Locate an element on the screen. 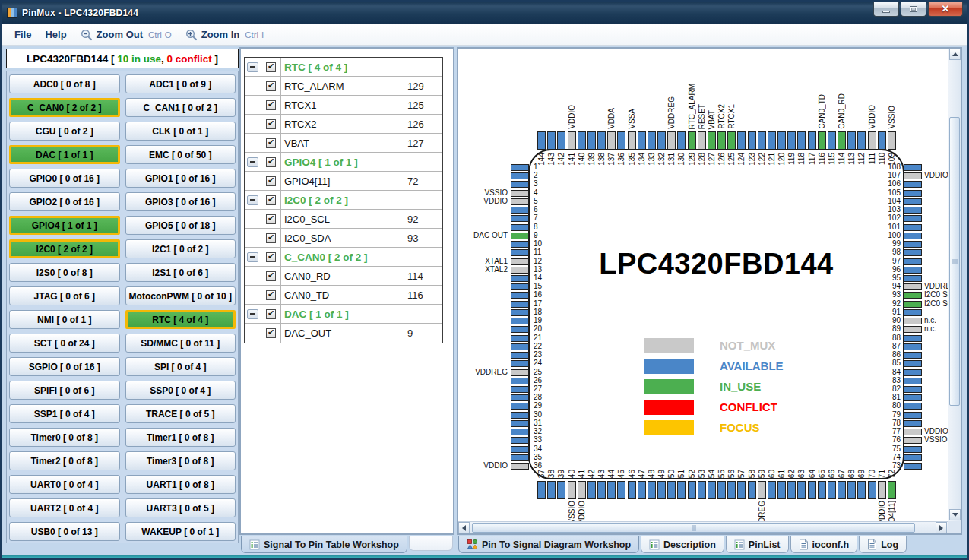  menu-item-help: Help is located at coordinates (55, 35).